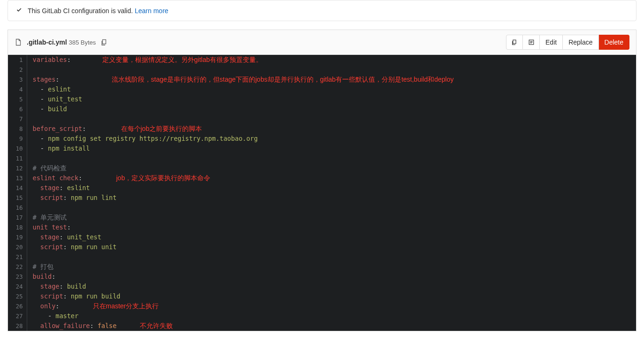 The image size is (644, 344). What do you see at coordinates (322, 207) in the screenshot?
I see `code-line: 16` at bounding box center [322, 207].